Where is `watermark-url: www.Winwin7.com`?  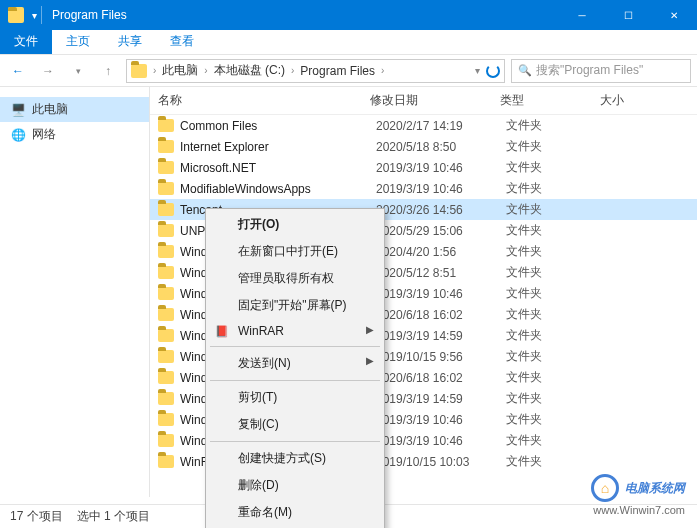
watermark-url: www.Winwin7.com is located at coordinates (639, 510).